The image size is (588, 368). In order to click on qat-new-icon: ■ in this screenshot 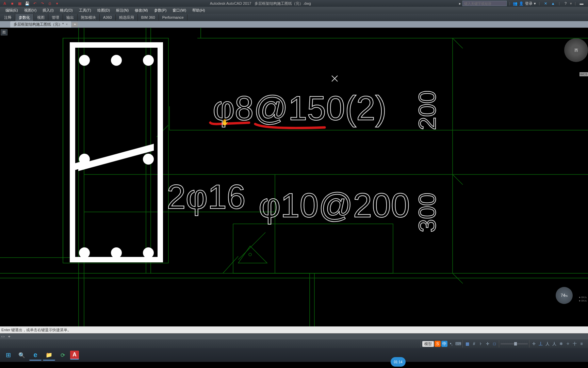, I will do `click(12, 3)`.